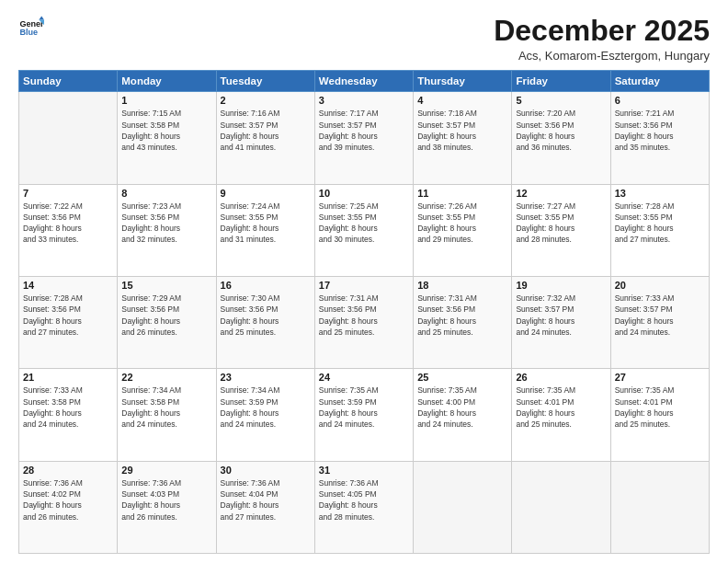 The image size is (728, 563). What do you see at coordinates (167, 507) in the screenshot?
I see `calendar-cell: 29Sunrise: 7:36 AMSunset: 4:03 PMDayligh…` at bounding box center [167, 507].